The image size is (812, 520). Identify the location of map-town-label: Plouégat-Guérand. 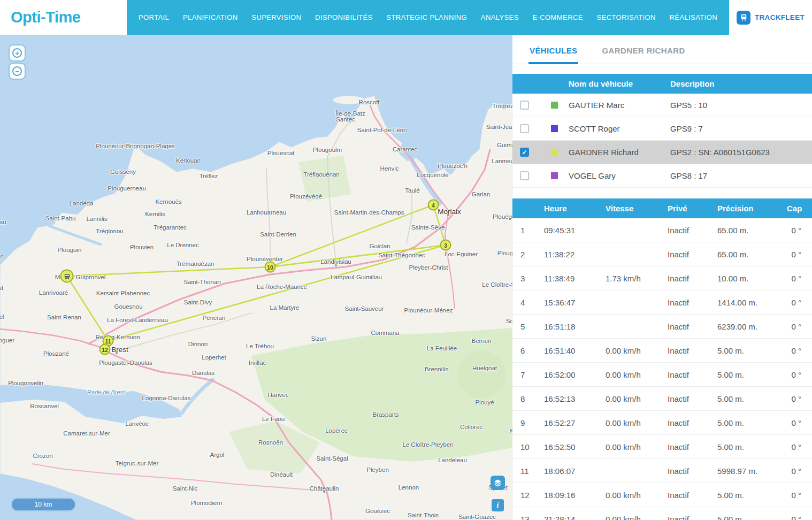
(503, 217).